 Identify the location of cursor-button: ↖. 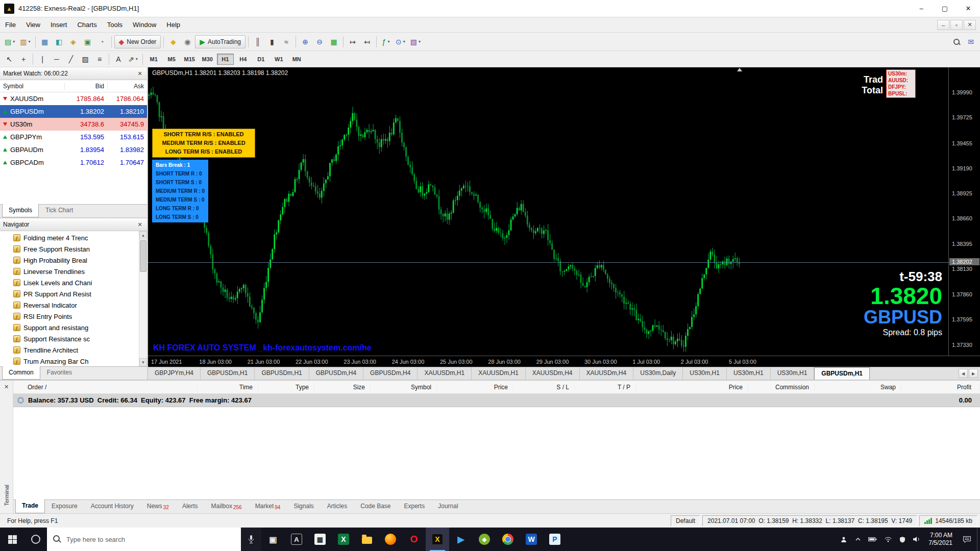
(9, 59).